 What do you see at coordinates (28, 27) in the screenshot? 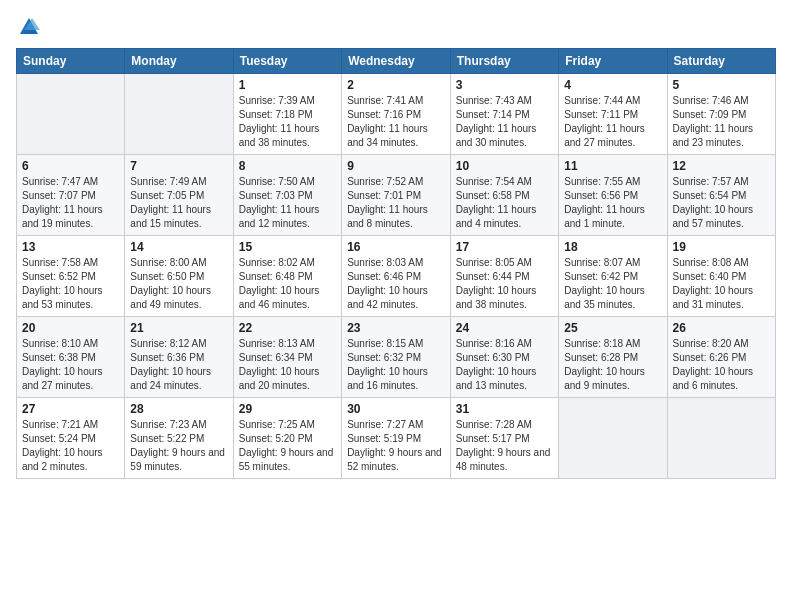
I see `logo` at bounding box center [28, 27].